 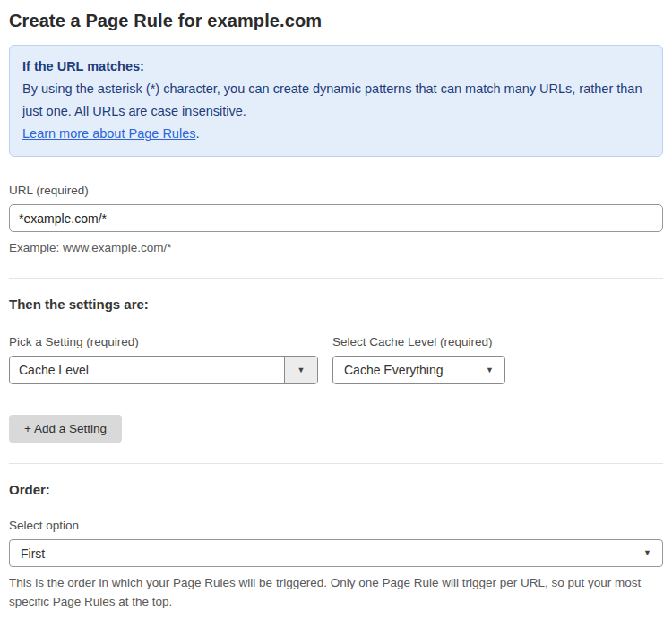 What do you see at coordinates (336, 66) in the screenshot?
I see `info-box-heading: If the URL matches:` at bounding box center [336, 66].